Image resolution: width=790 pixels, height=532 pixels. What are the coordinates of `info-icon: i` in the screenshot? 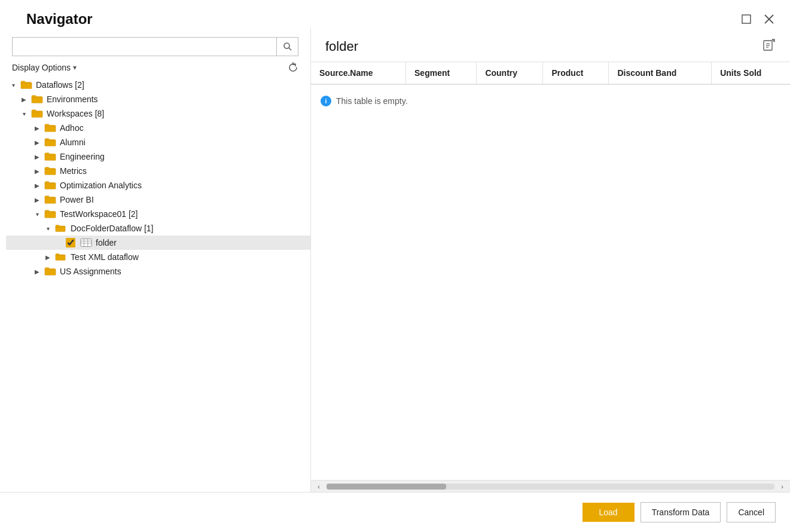 It's located at (326, 101).